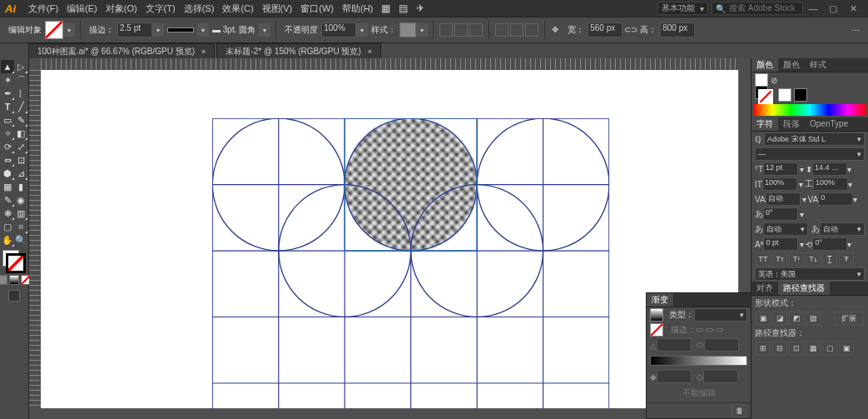  Describe the element at coordinates (830, 259) in the screenshot. I see `tt-under: T̲` at that location.